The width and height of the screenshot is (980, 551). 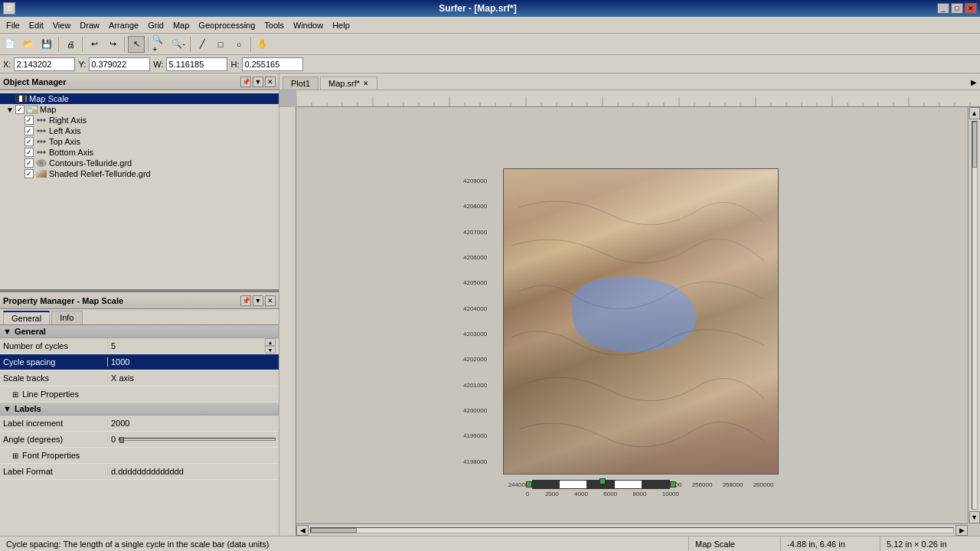 I want to click on tree-item-top-axis: Top Axis, so click(x=139, y=142).